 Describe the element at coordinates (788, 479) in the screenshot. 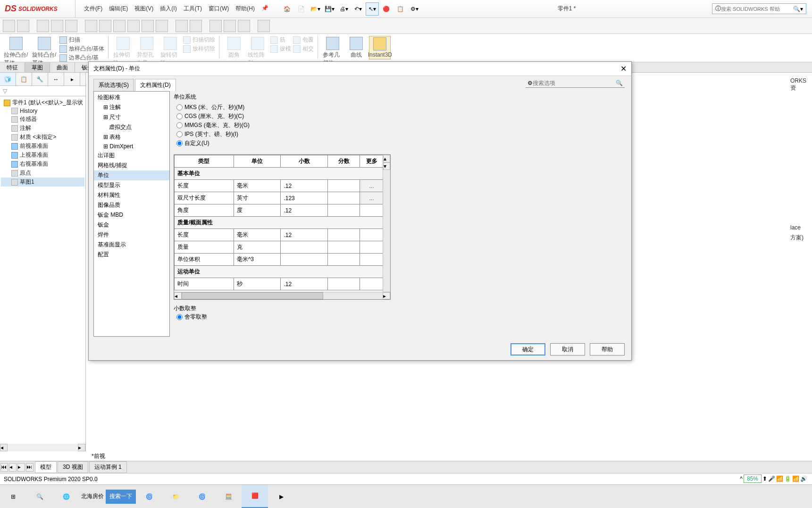

I see `tray-icon: 🔋` at that location.